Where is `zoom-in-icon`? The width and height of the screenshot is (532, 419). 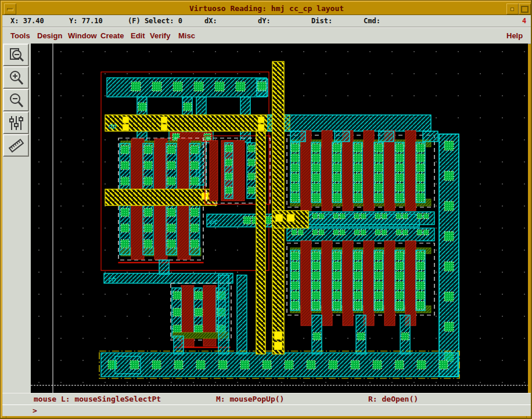
zoom-in-icon is located at coordinates (16, 78).